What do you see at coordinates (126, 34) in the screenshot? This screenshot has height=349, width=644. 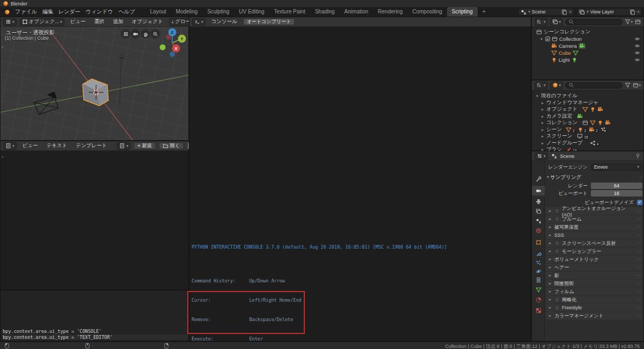 I see `grid-toggle-button` at bounding box center [126, 34].